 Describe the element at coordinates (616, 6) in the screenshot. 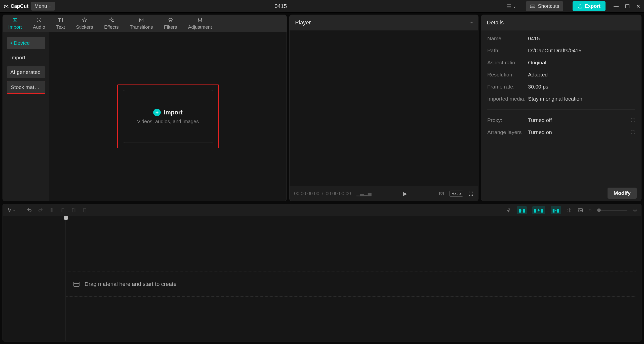

I see `minimize-button: —` at that location.